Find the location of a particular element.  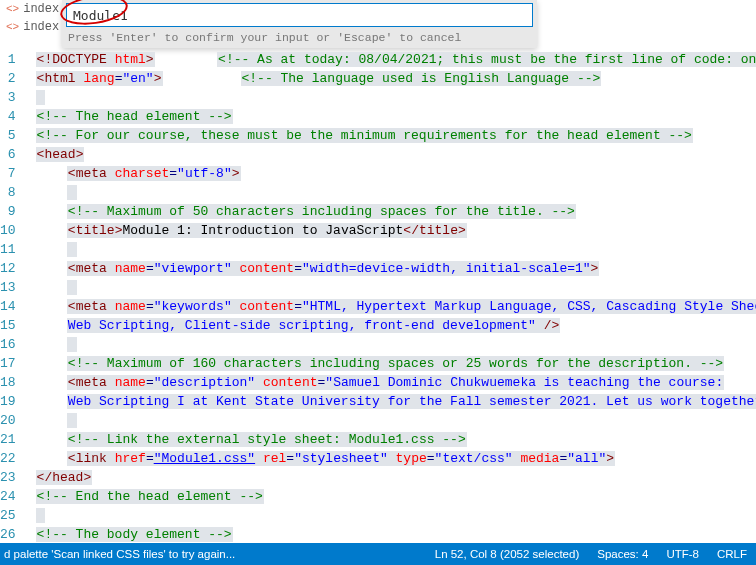

status-spaces: Spaces: 4 is located at coordinates (622, 554).